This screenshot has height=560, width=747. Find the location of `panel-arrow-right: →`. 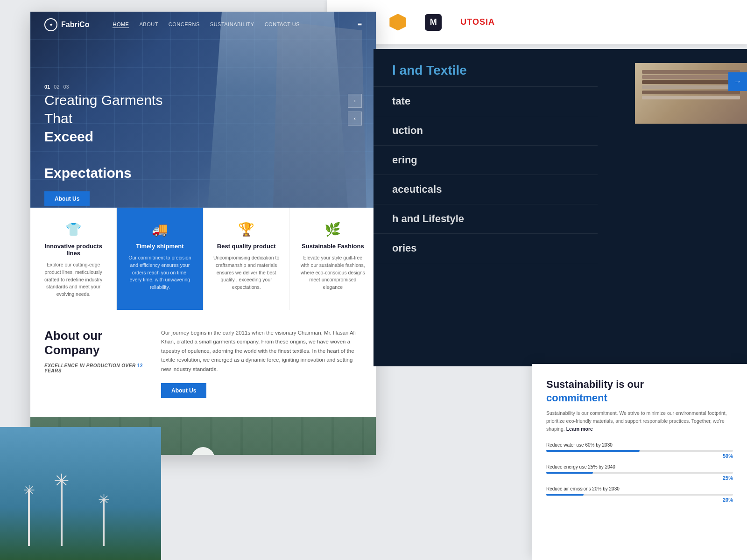

panel-arrow-right: → is located at coordinates (738, 82).